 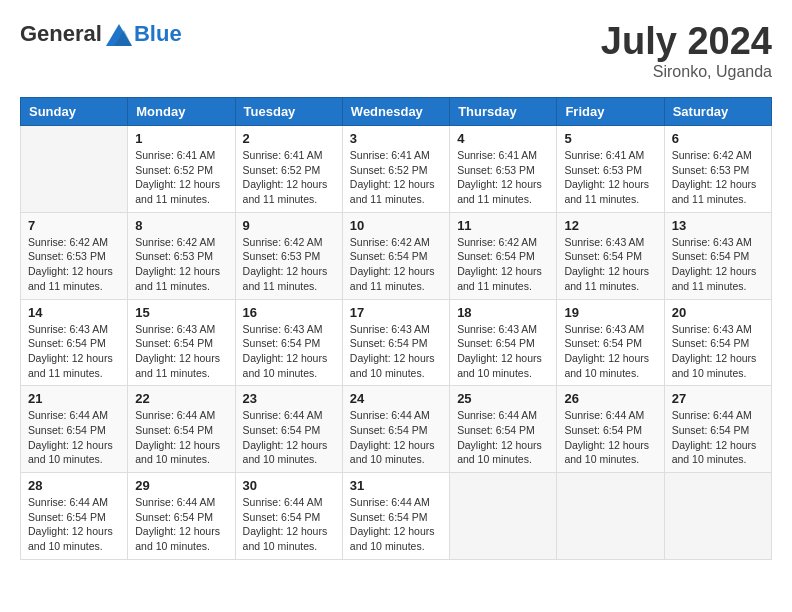 What do you see at coordinates (289, 138) in the screenshot?
I see `day-number: 2` at bounding box center [289, 138].